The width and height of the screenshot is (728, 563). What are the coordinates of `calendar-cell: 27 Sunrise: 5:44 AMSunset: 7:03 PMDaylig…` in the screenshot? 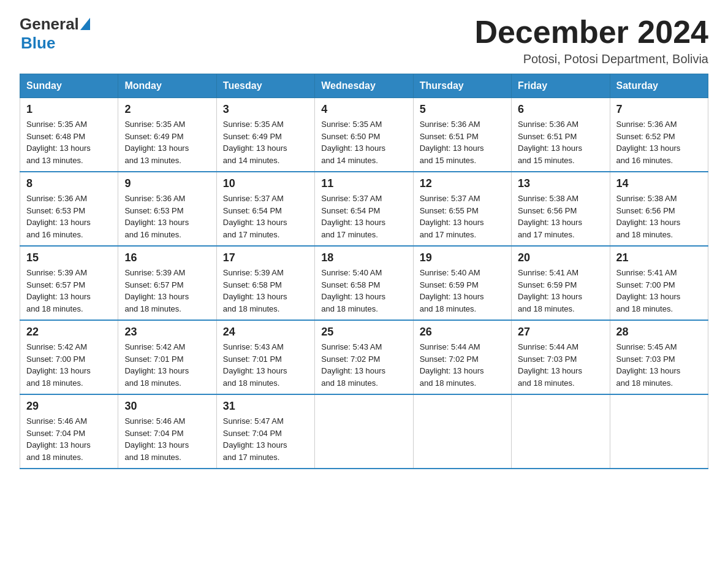 It's located at (561, 357).